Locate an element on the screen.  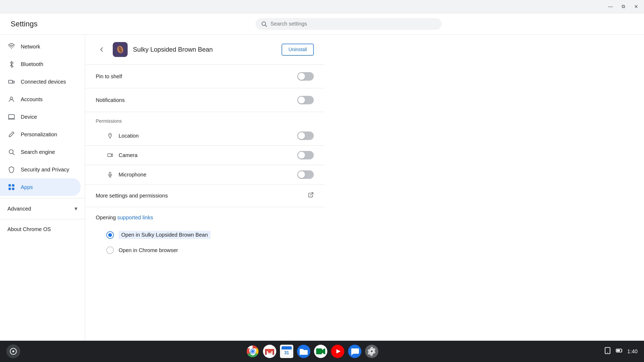
sidebar-item-apps: Apps is located at coordinates (40, 187).